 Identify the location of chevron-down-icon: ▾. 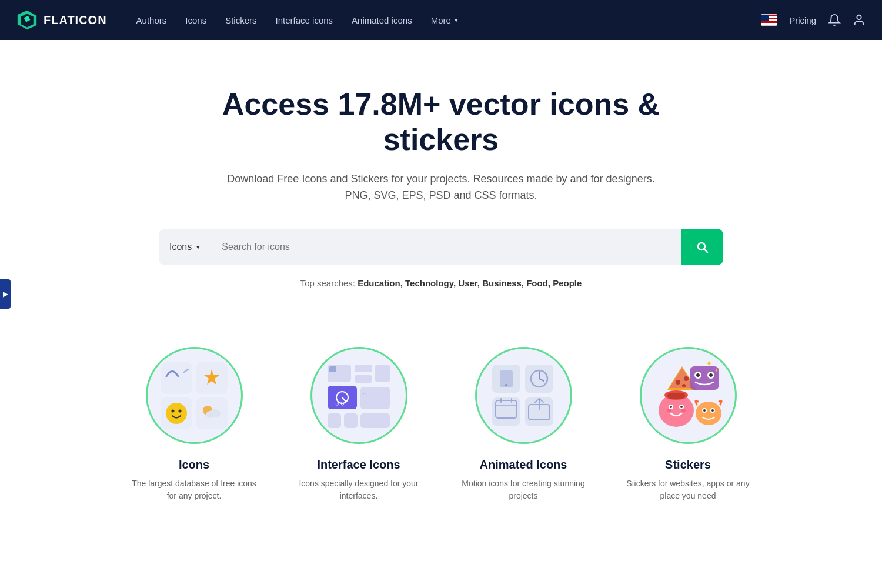
(456, 20).